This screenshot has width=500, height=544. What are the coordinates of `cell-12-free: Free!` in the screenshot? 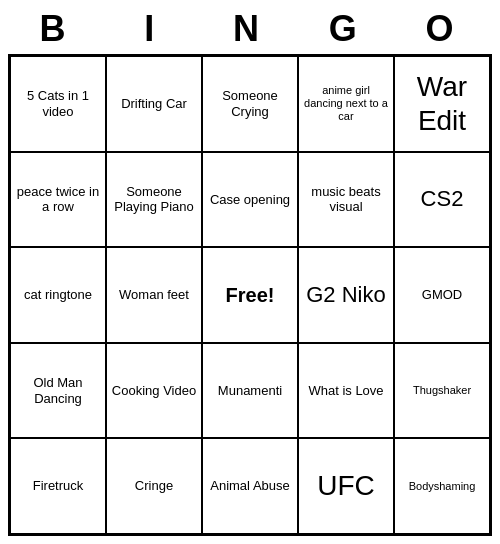 It's located at (250, 295).